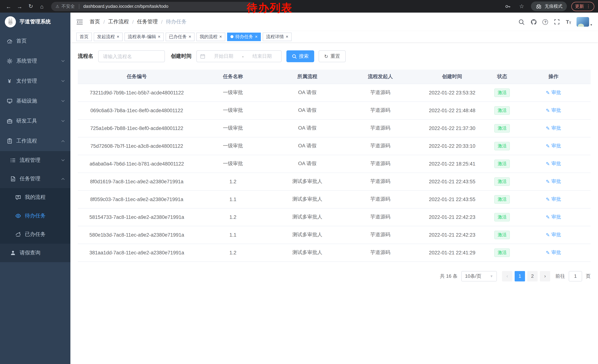  What do you see at coordinates (584, 22) in the screenshot?
I see `user-menu: ▾` at bounding box center [584, 22].